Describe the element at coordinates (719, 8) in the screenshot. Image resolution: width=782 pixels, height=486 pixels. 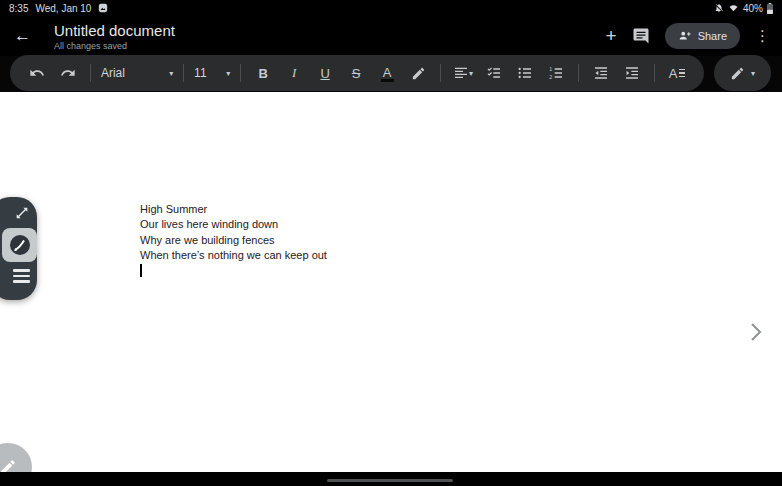
I see `mute-icon` at that location.